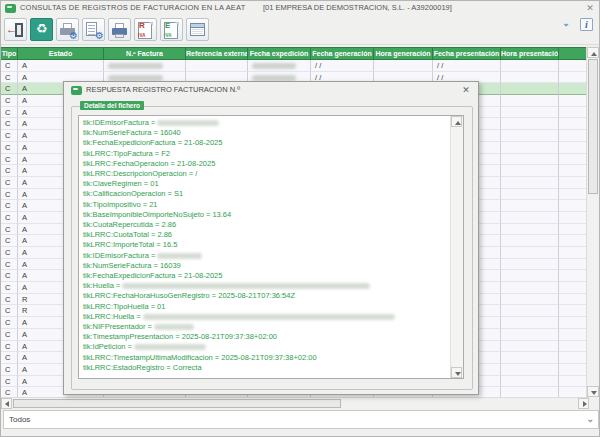  Describe the element at coordinates (163, 90) in the screenshot. I see `dialog-title: RESPUESTA REGISTRO FACTURACION N.º` at that location.